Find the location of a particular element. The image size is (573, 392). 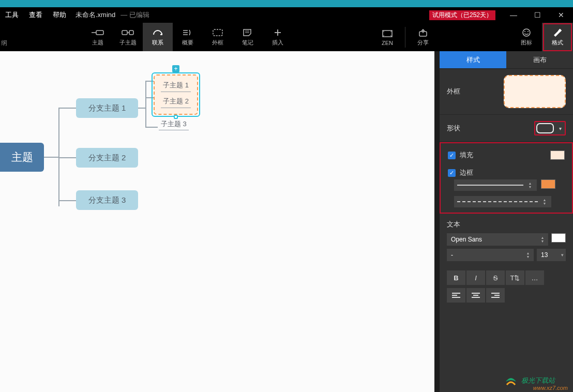

more-text-button: … is located at coordinates (535, 278).